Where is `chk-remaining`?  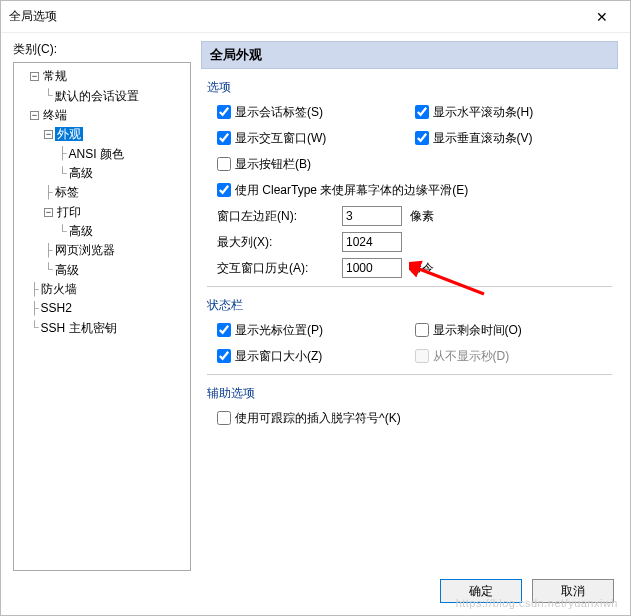
chk-remaining is located at coordinates (422, 330).